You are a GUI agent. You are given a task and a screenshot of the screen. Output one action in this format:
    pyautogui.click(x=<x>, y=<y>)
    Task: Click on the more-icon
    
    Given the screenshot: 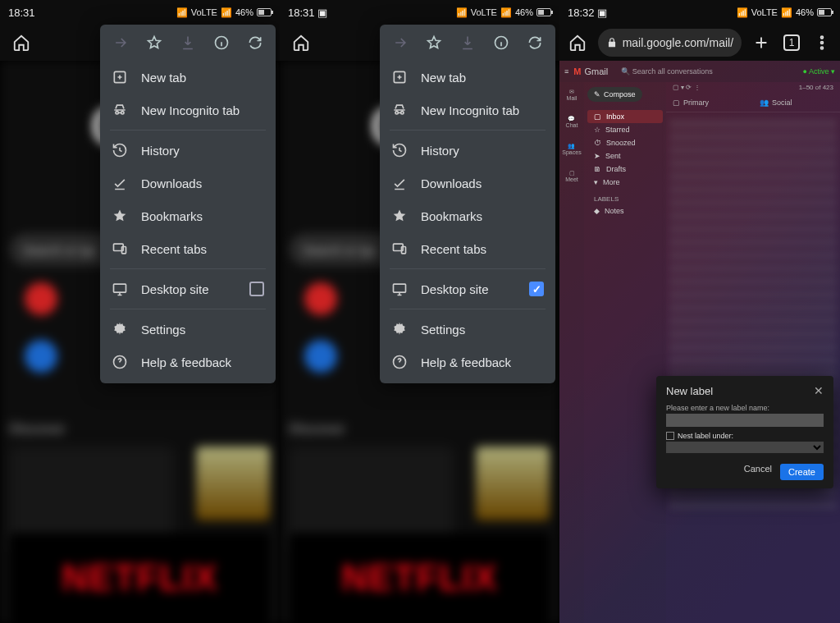 What is the action you would take?
    pyautogui.click(x=822, y=43)
    